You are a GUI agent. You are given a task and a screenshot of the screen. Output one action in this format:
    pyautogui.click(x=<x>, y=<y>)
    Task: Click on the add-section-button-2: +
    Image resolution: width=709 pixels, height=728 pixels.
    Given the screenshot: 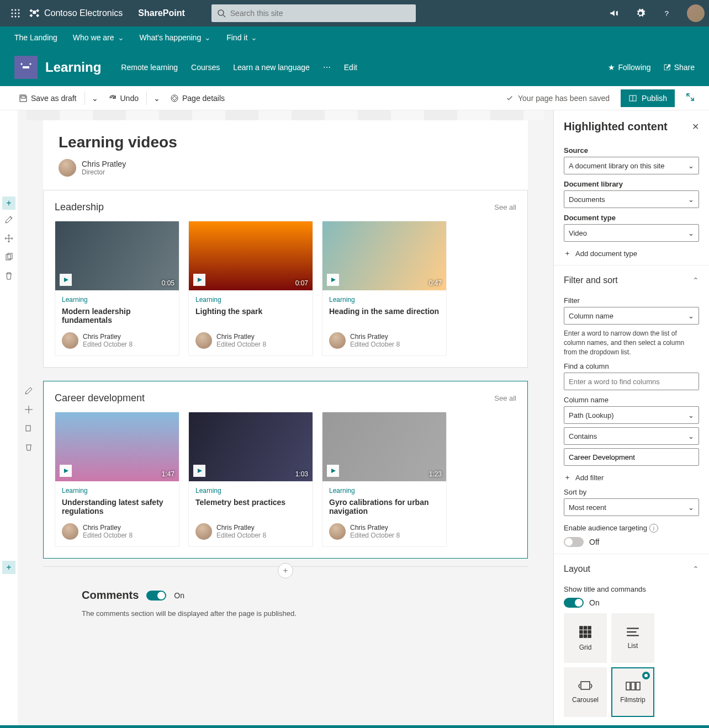 What is the action you would take?
    pyautogui.click(x=9, y=567)
    